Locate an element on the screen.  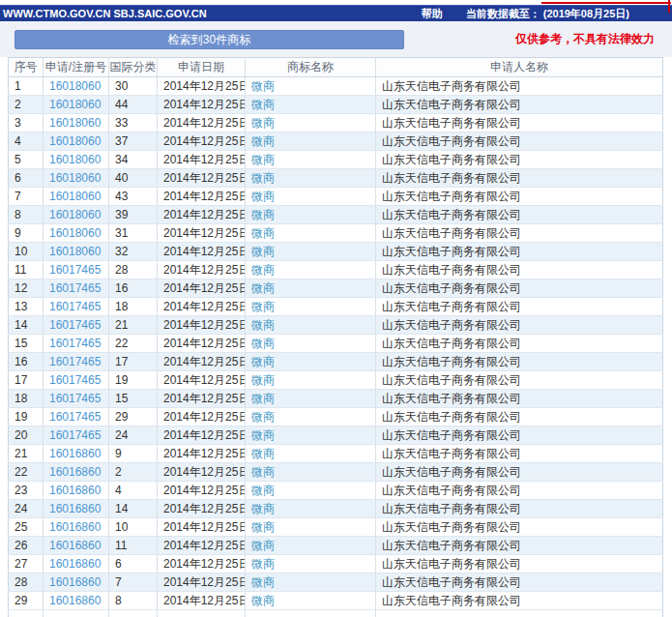
help-link: 帮助 is located at coordinates (432, 14).